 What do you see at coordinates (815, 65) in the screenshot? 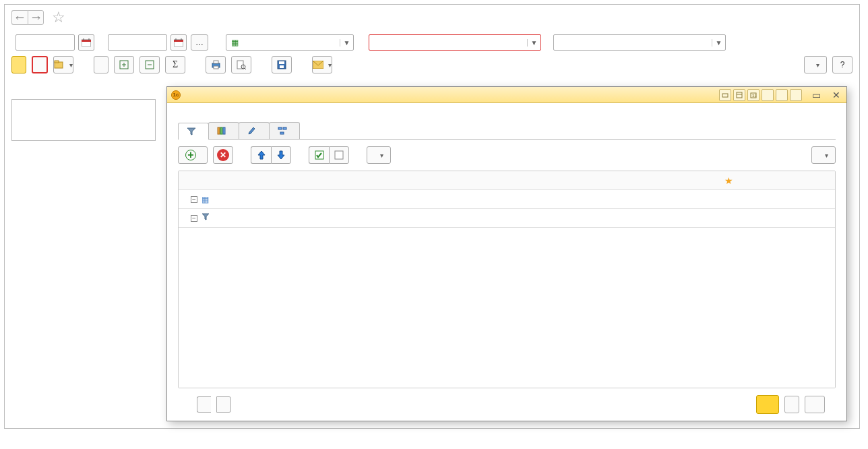
I see `more-button: ▾` at bounding box center [815, 65].